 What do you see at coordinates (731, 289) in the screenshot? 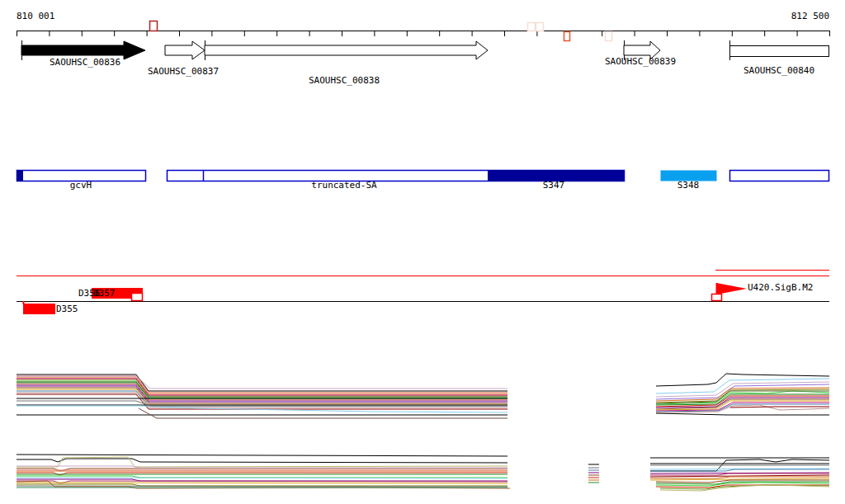
I see `tss-flag` at bounding box center [731, 289].